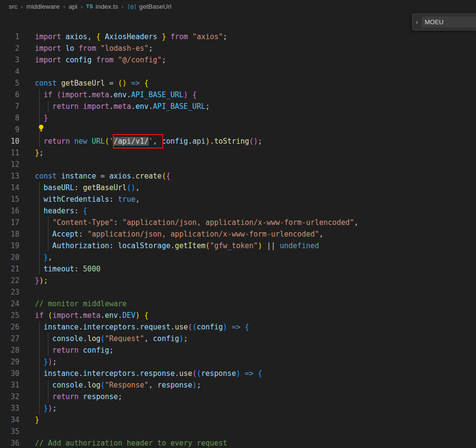  I want to click on breadcrumb-item-middleware: middleware, so click(43, 7).